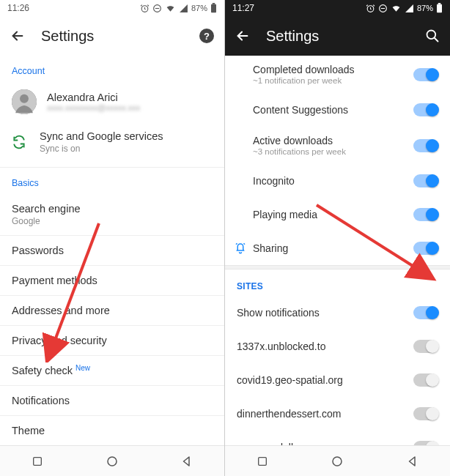 This screenshot has width=450, height=476. What do you see at coordinates (112, 144) in the screenshot?
I see `sync-row: Sync and Google services Sync is on` at bounding box center [112, 144].